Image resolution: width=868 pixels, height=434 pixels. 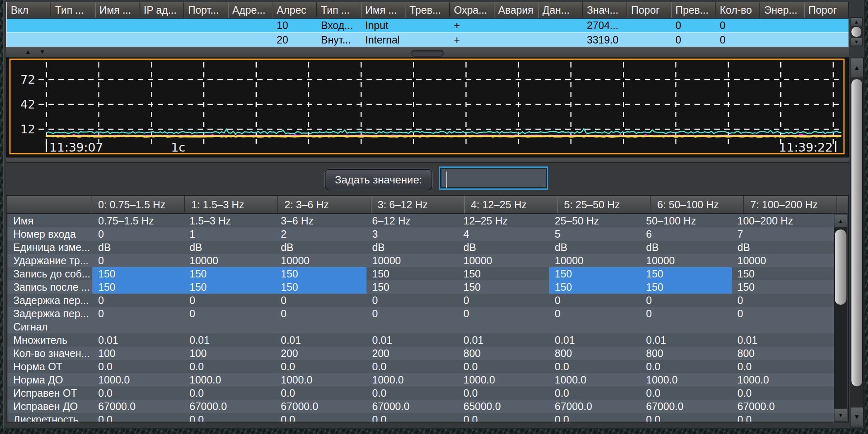 What do you see at coordinates (295, 10) in the screenshot?
I see `device-col-header: Алрес` at bounding box center [295, 10].